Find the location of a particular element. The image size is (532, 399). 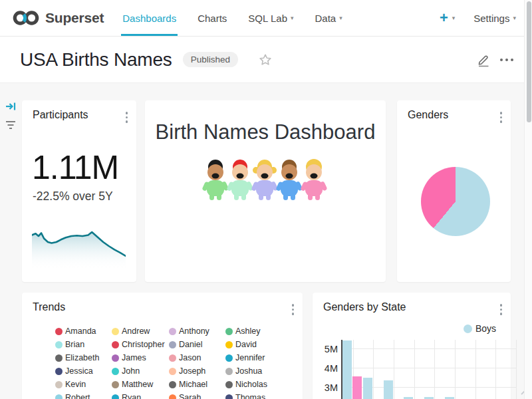

participants-sparkline is located at coordinates (78, 245).